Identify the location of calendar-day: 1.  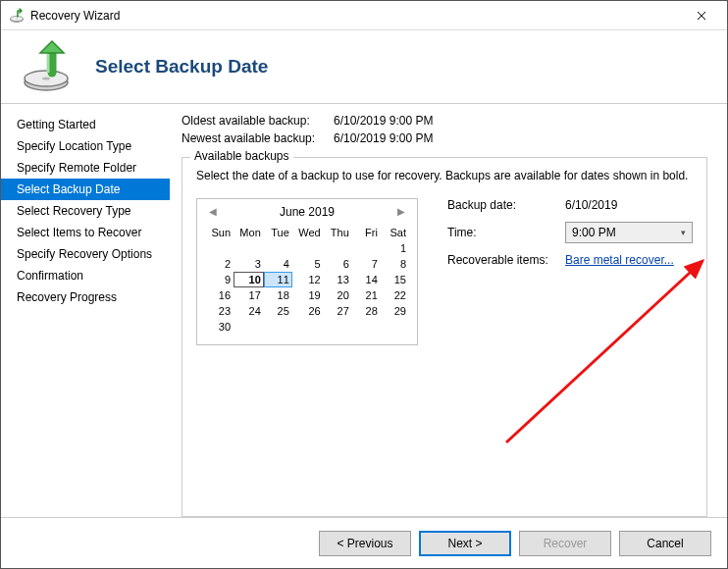
(394, 248).